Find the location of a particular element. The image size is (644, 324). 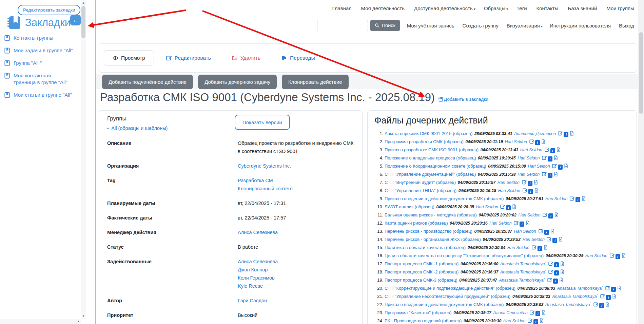

sidebar-vertical-scrollbar: ▲ ▼ is located at coordinates (83, 159).